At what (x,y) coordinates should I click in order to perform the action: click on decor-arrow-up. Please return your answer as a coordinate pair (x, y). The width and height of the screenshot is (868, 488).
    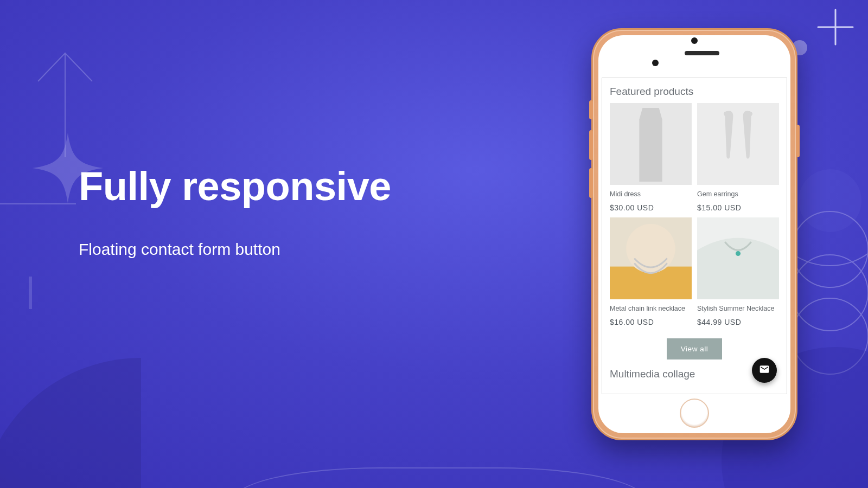
    Looking at the image, I should click on (65, 103).